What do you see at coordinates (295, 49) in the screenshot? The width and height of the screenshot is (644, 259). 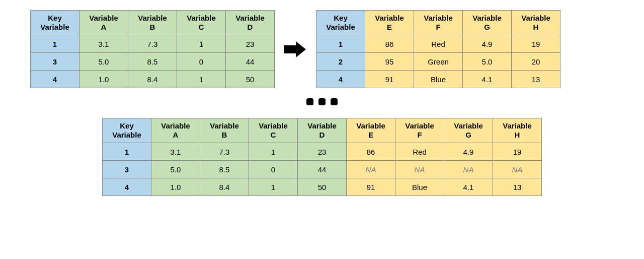 I see `arrow-right-icon` at bounding box center [295, 49].